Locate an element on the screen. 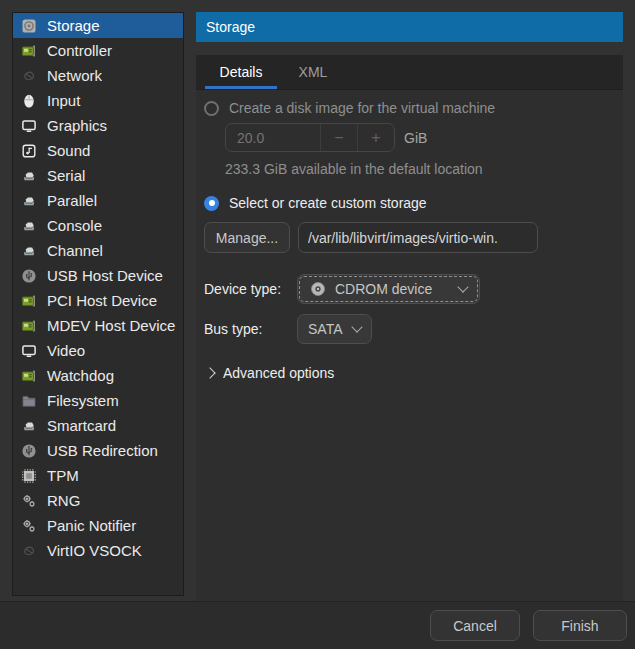  disk-size-unit-label: GiB is located at coordinates (416, 138).